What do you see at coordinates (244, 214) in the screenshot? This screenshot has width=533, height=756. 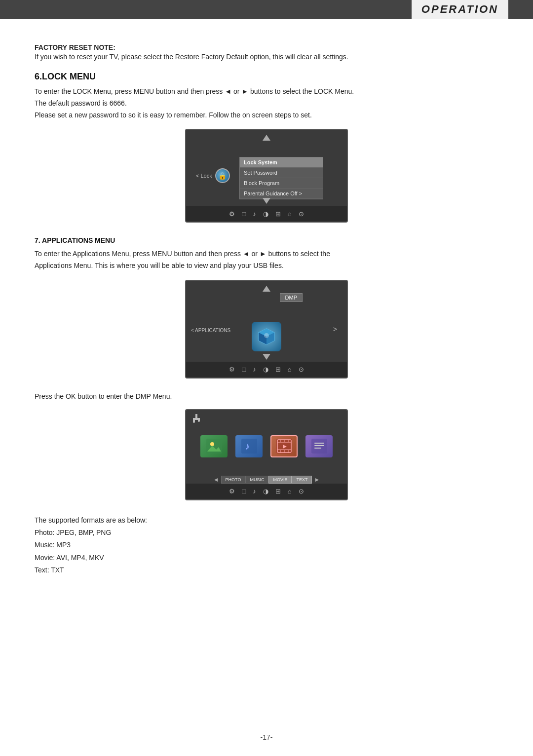 I see `tv-icon-display: □` at bounding box center [244, 214].